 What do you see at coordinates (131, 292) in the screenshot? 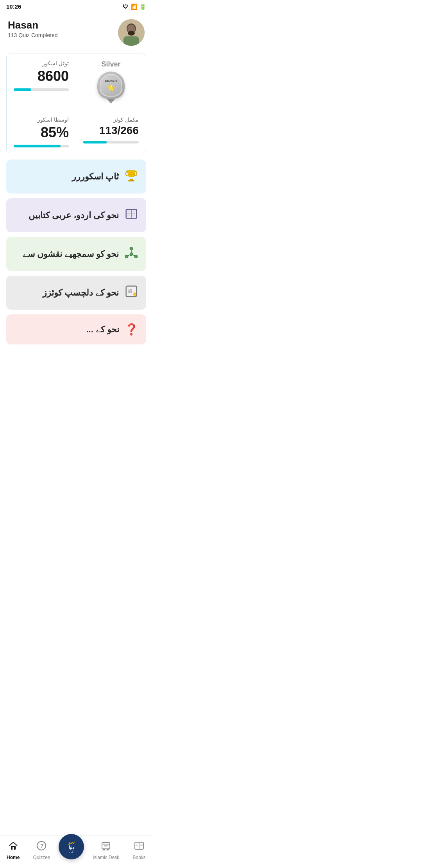
I see `quiz-icon: A B C D 👆` at bounding box center [131, 292].